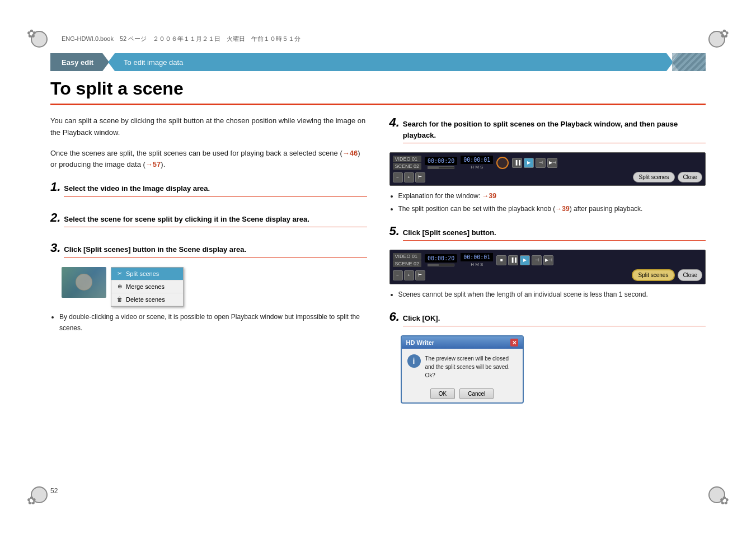 This screenshot has width=756, height=534. Describe the element at coordinates (548, 177) in the screenshot. I see `playback-bottom-4: − + ⊢ Split scenes Close` at that location.